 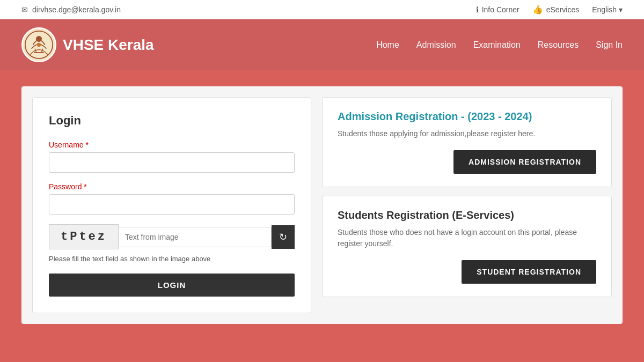 What do you see at coordinates (525, 162) in the screenshot?
I see `admission-registration-button: ADMISSION REGISTRATION` at bounding box center [525, 162].